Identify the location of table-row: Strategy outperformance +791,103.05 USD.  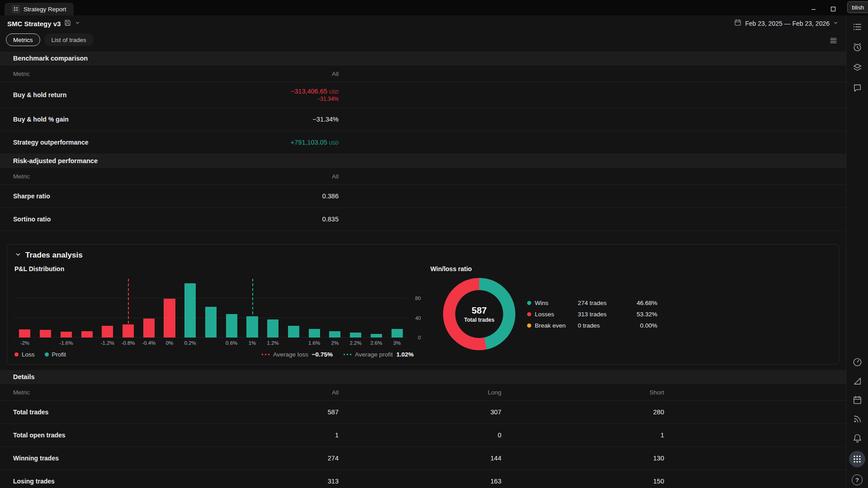
(423, 143).